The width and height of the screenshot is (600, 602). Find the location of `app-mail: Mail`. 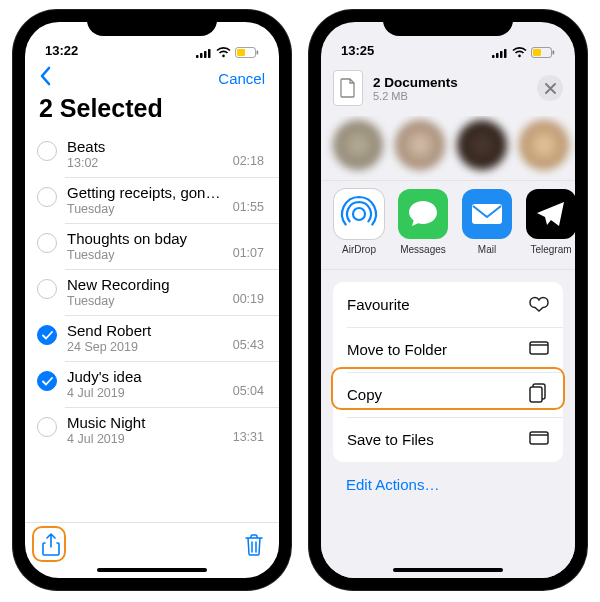

app-mail: Mail is located at coordinates (487, 222).